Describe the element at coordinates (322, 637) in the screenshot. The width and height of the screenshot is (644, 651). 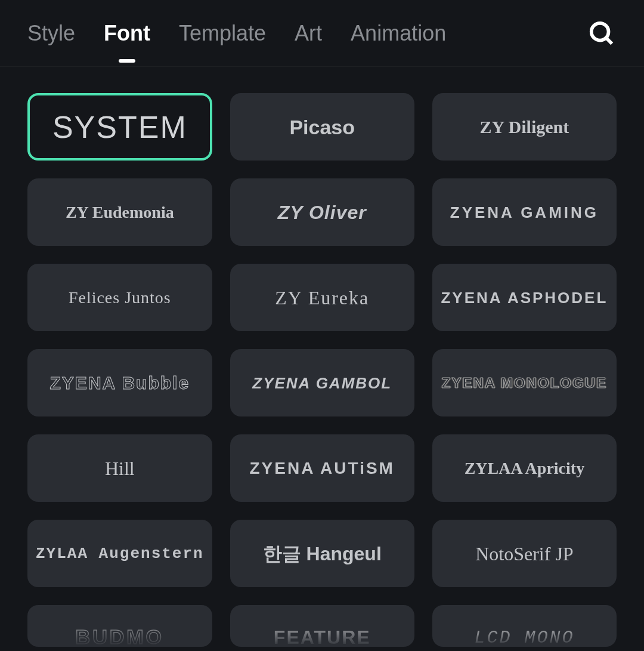
I see `font-label: FEATURE` at that location.